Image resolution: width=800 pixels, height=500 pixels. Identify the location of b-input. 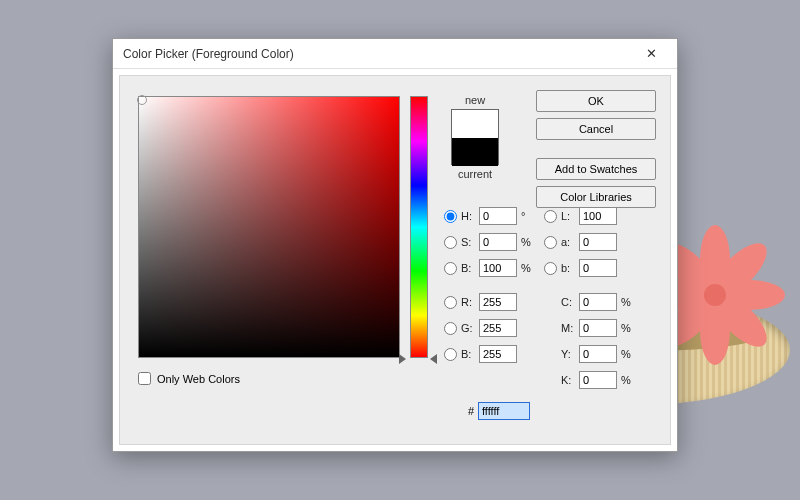
(498, 268).